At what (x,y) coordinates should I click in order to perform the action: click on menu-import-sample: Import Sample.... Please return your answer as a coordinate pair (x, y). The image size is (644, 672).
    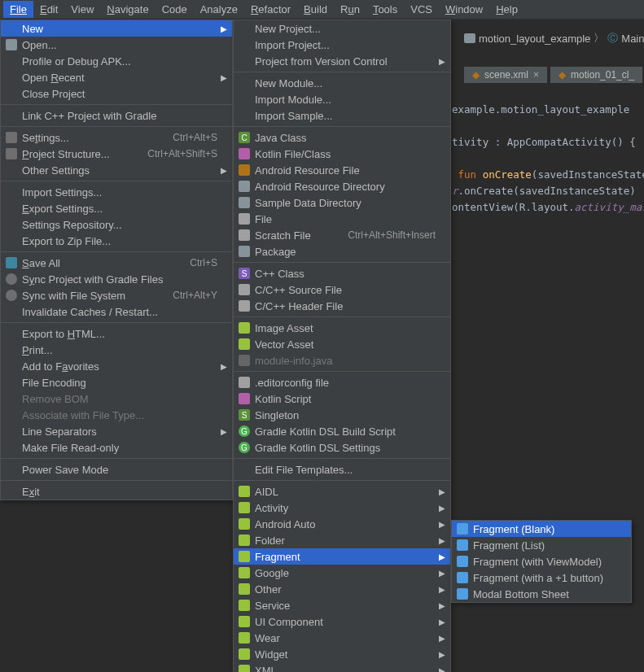
    Looking at the image, I should click on (342, 116).